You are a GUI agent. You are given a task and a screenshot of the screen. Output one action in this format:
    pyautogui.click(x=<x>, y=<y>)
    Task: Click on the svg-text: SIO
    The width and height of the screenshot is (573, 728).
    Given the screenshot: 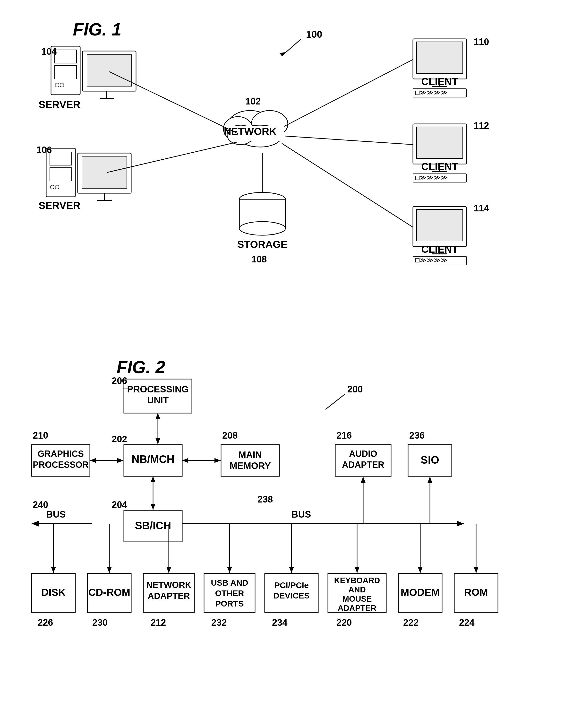 What is the action you would take?
    pyautogui.click(x=430, y=460)
    